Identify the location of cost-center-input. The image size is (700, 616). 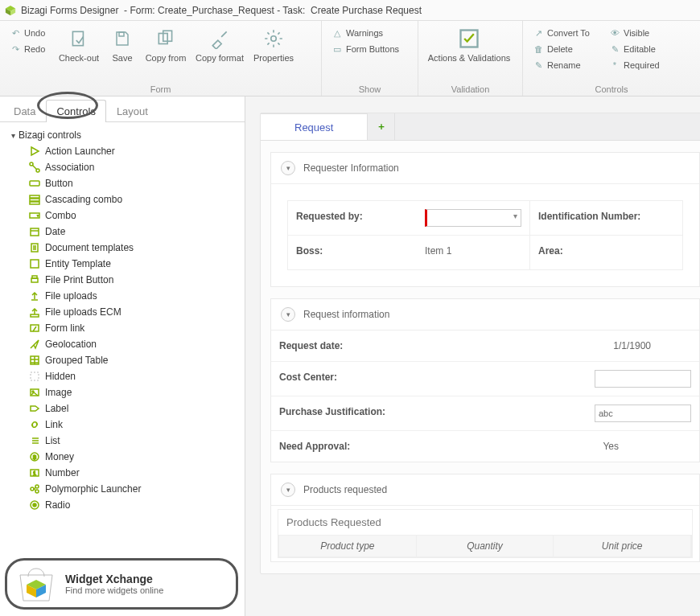
(643, 379).